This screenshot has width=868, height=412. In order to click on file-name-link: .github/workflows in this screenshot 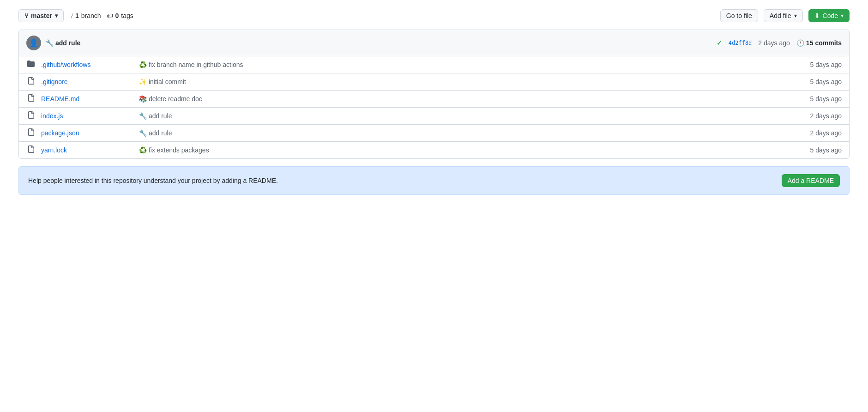, I will do `click(87, 65)`.